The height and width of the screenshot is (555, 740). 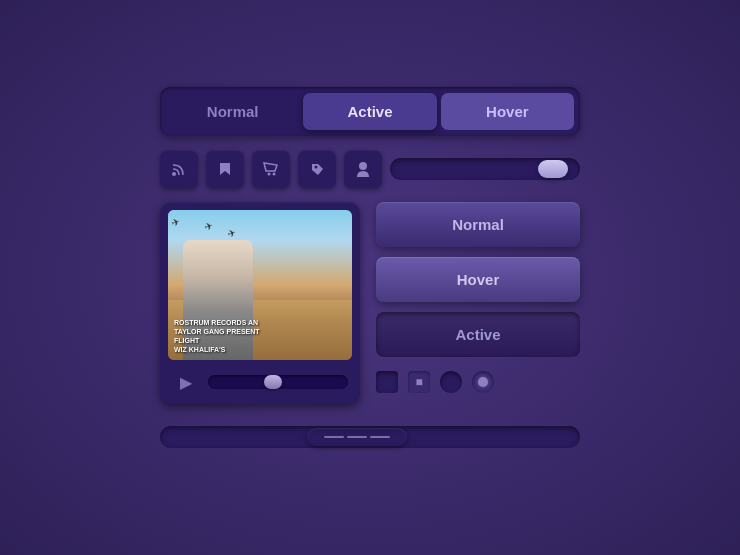 What do you see at coordinates (225, 169) in the screenshot?
I see `bookmark-button` at bounding box center [225, 169].